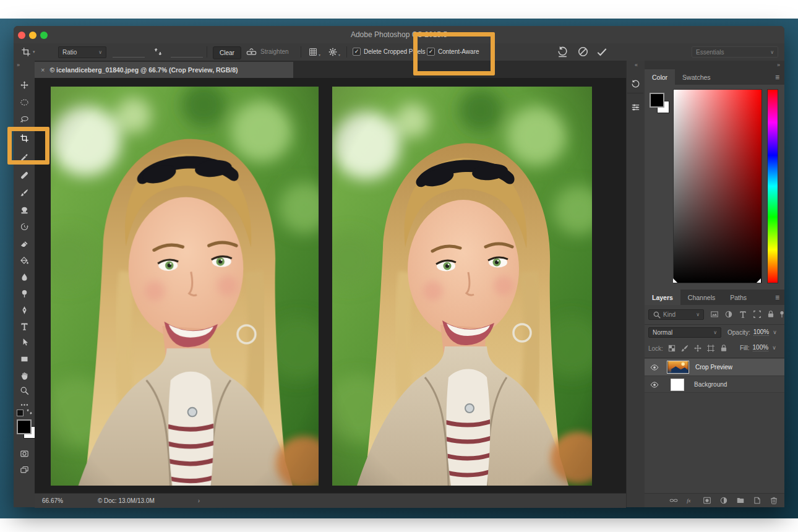 The width and height of the screenshot is (798, 532). What do you see at coordinates (24, 390) in the screenshot?
I see `zoom-tool` at bounding box center [24, 390].